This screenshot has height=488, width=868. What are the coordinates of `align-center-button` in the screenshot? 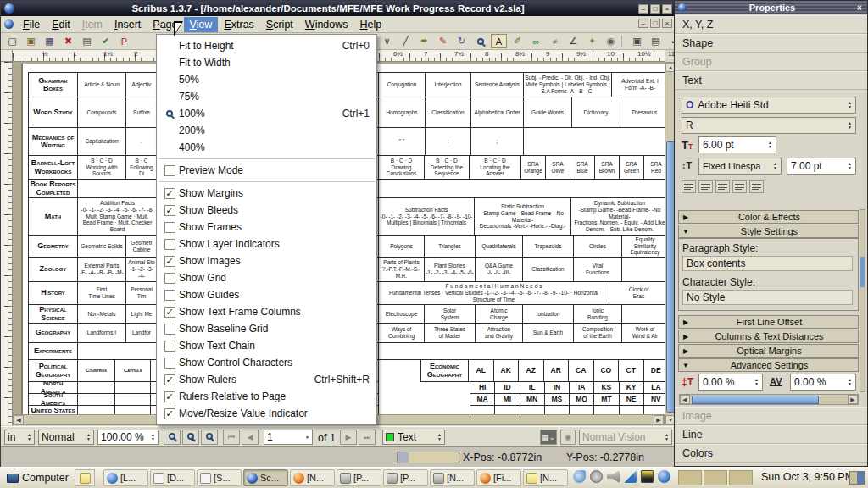 It's located at (705, 186).